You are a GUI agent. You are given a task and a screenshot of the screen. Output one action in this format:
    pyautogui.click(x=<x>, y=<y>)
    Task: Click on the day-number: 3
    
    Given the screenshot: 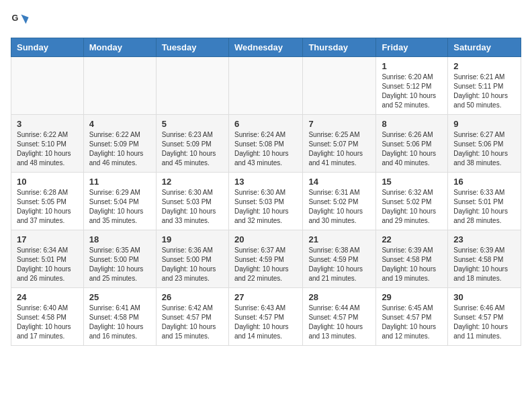 What is the action you would take?
    pyautogui.click(x=47, y=124)
    